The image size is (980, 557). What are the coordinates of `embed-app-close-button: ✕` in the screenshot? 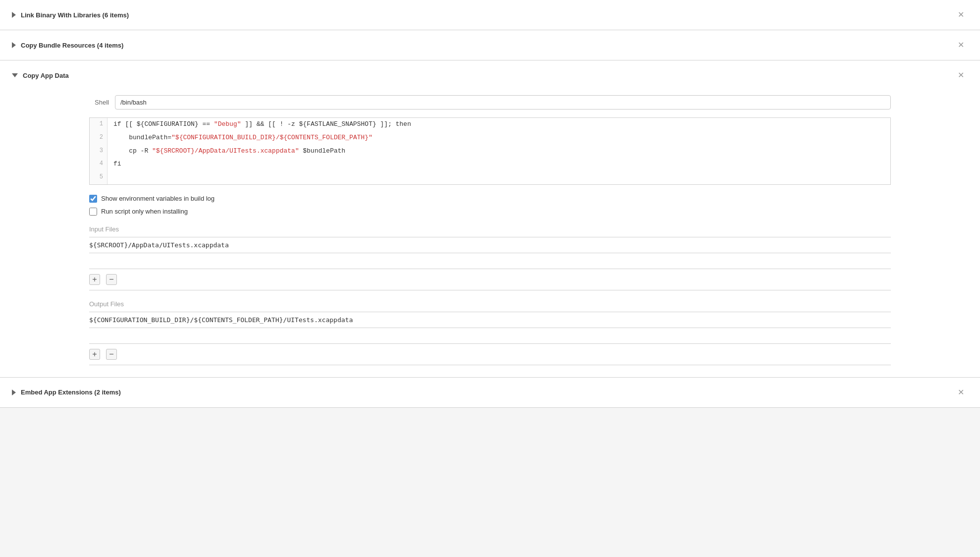 It's located at (961, 392).